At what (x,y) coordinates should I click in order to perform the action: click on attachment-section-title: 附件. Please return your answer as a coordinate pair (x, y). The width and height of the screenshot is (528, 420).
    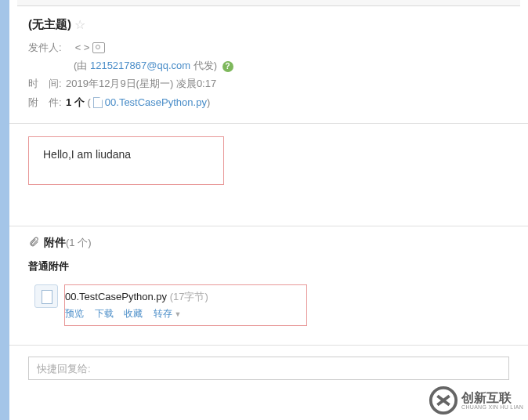
    Looking at the image, I should click on (55, 243).